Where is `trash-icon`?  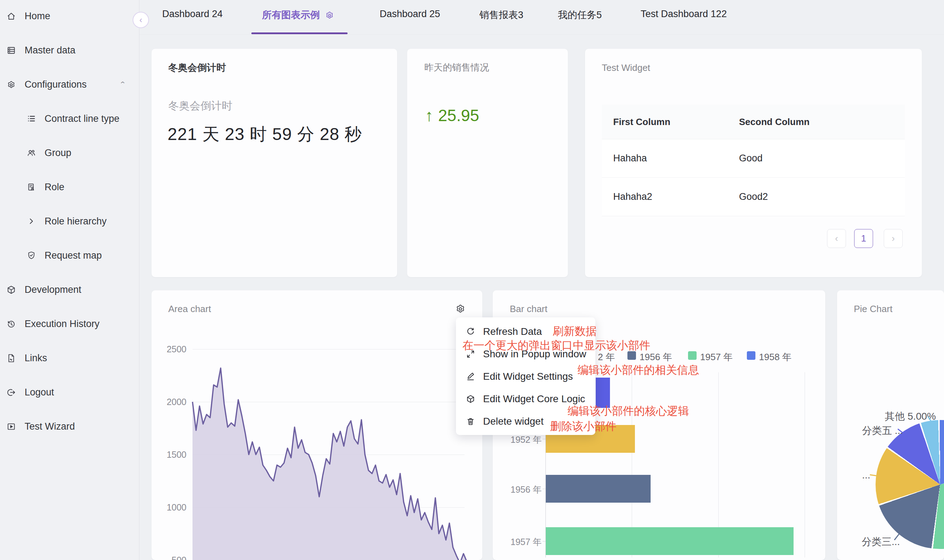 trash-icon is located at coordinates (470, 422).